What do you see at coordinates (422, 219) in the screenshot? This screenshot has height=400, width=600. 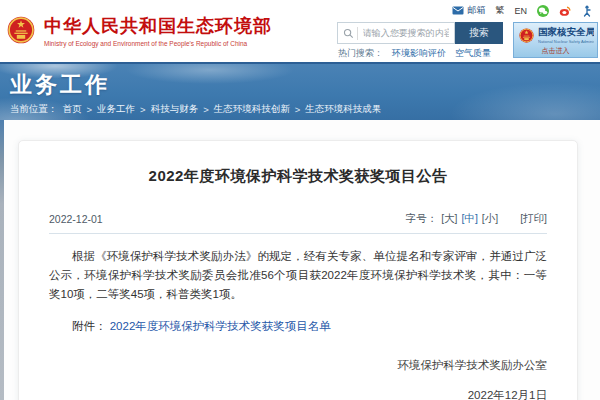 I see `font-size-label: 字号：` at bounding box center [422, 219].